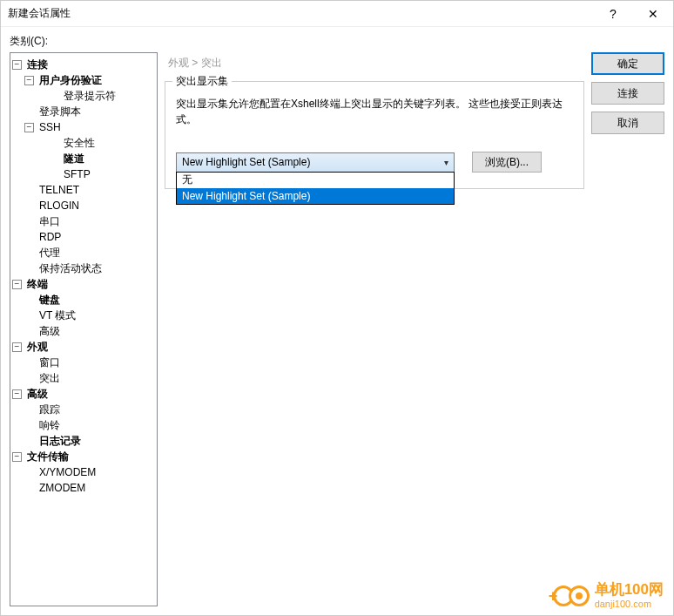 Image resolution: width=674 pixels, height=616 pixels. Describe the element at coordinates (337, 14) in the screenshot. I see `titlebar: 新建会话属性 ? ✕` at that location.